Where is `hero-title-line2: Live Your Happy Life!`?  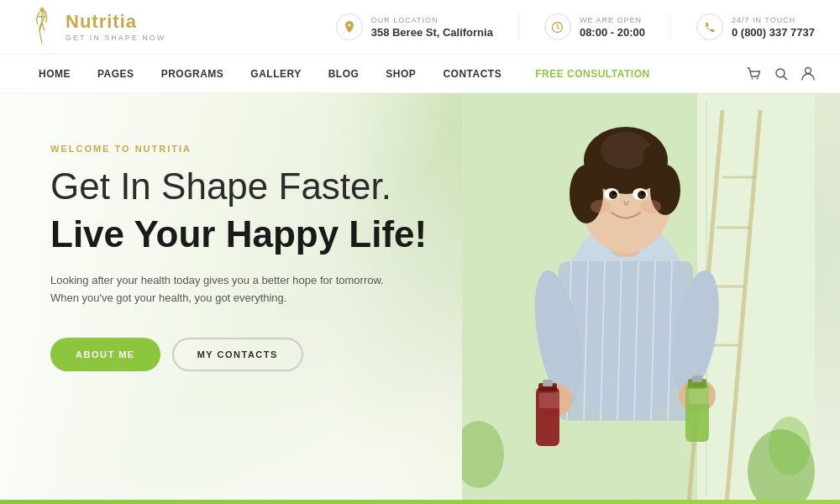 hero-title-line2: Live Your Happy Life! is located at coordinates (244, 235).